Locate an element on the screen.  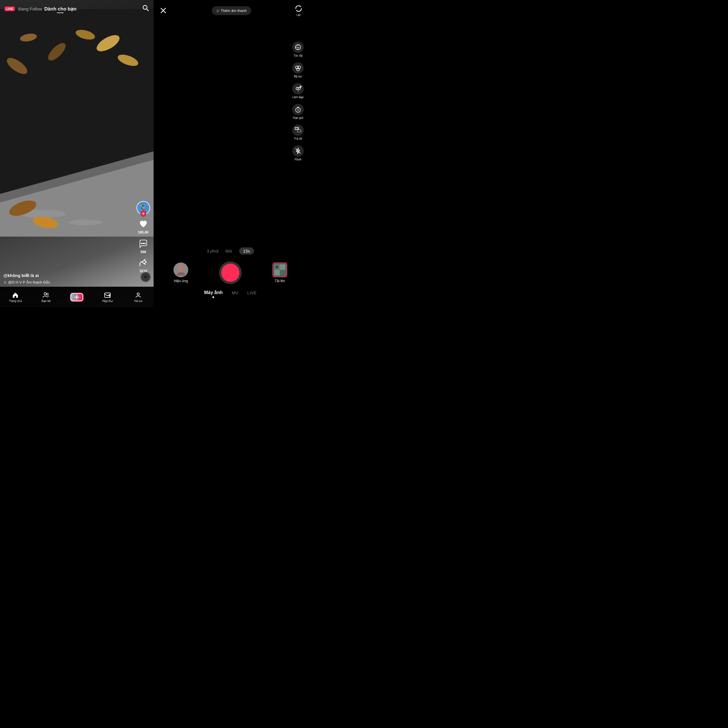
effect-avatar is located at coordinates (181, 270).